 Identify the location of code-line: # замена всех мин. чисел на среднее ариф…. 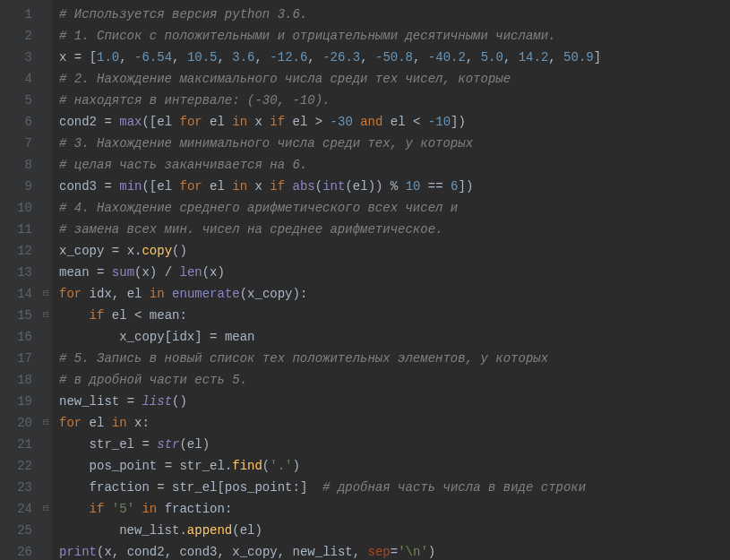
(330, 229).